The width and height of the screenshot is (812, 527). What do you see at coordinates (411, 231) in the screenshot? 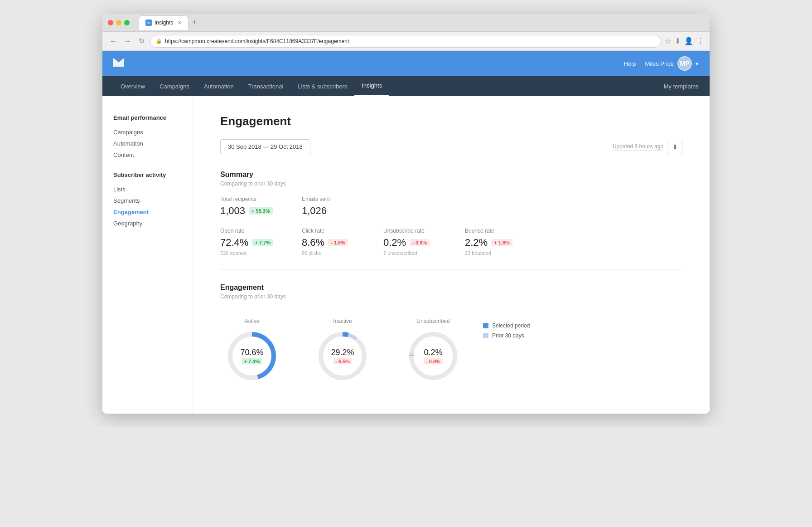
I see `unsub-rate-label: Unsubscribe rate` at bounding box center [411, 231].